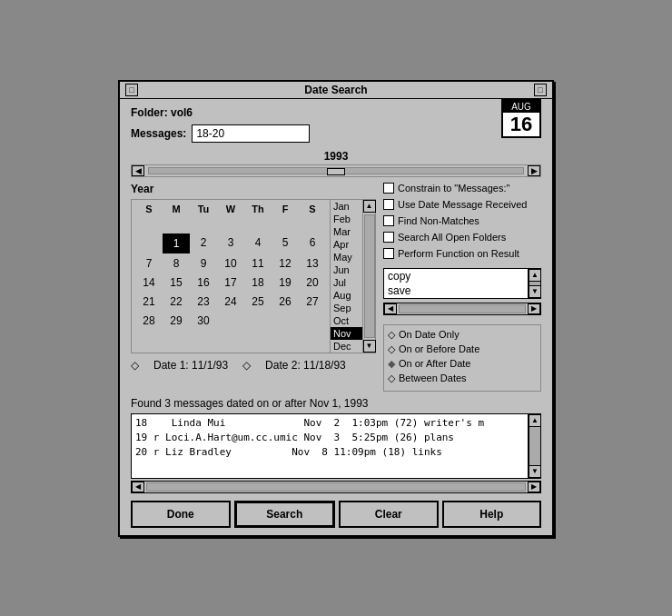 This screenshot has width=672, height=616. I want to click on function-save: save, so click(456, 291).